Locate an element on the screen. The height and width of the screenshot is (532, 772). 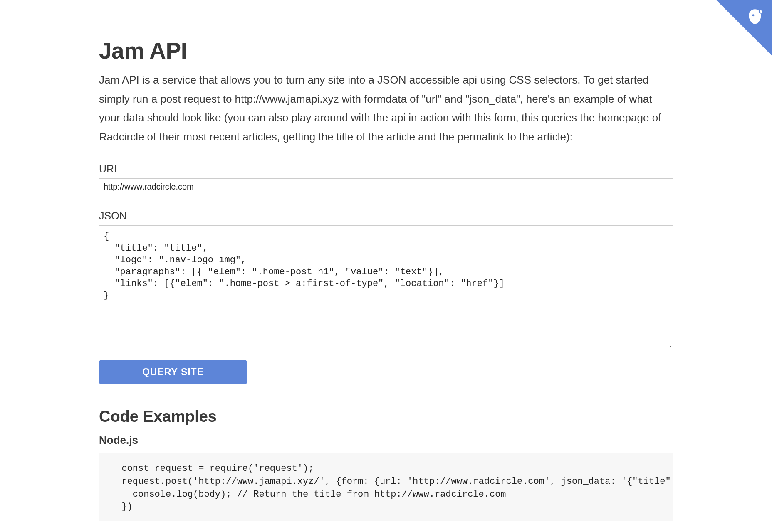
page-title: Jam API is located at coordinates (386, 51).